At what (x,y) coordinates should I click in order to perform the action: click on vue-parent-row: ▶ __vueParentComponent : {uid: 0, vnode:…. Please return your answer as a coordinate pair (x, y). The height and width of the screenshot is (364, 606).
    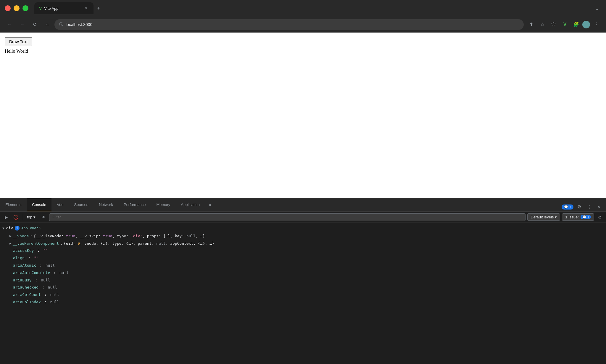
    Looking at the image, I should click on (303, 244).